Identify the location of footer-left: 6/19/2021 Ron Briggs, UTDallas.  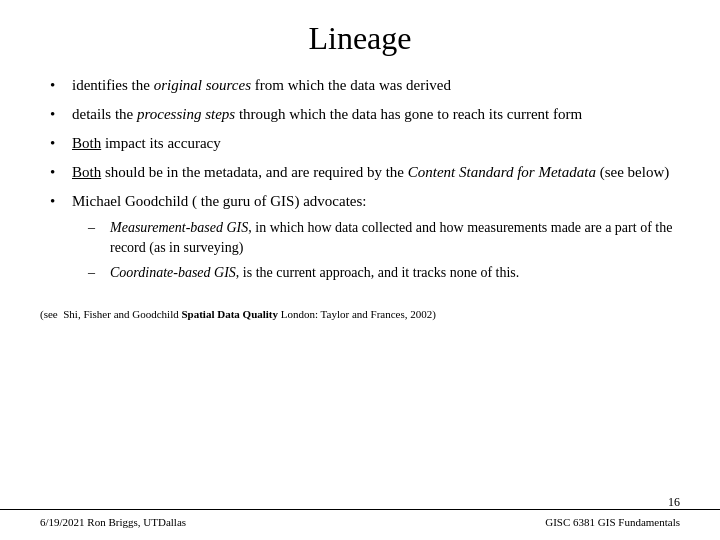
(113, 522).